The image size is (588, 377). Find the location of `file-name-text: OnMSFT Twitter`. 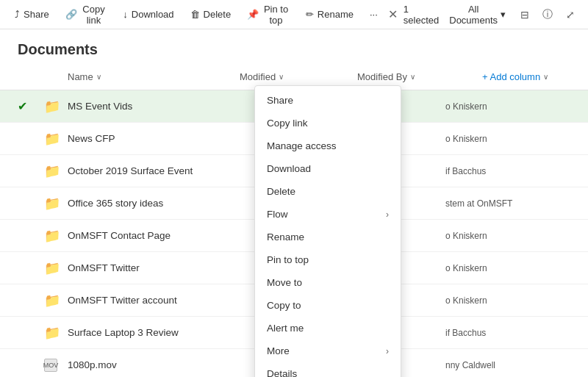

file-name-text: OnMSFT Twitter is located at coordinates (104, 268).